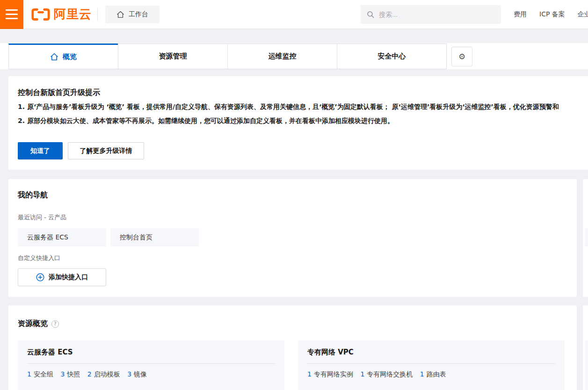 The height and width of the screenshot is (390, 588). I want to click on custom-shortcut-label: 自定义快捷入口, so click(39, 258).